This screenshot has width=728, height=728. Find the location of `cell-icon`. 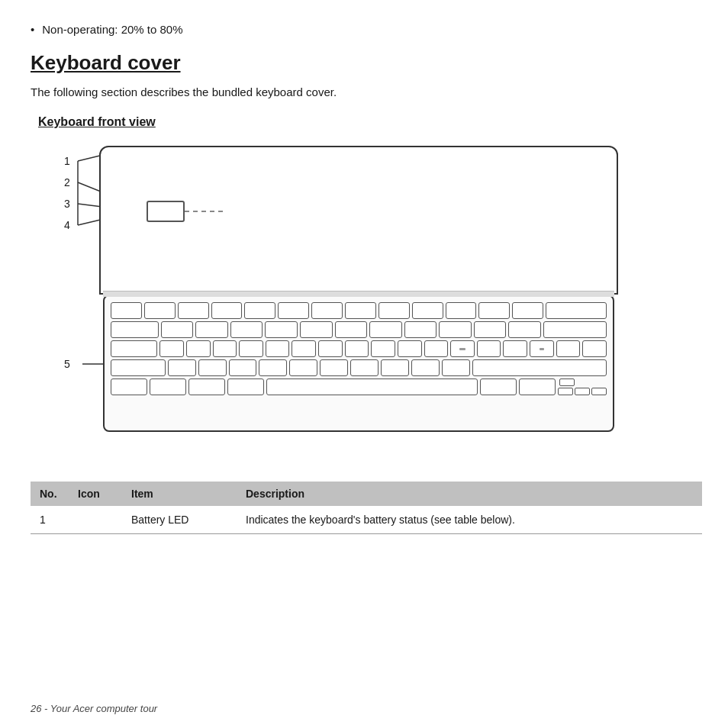

cell-icon is located at coordinates (95, 520).